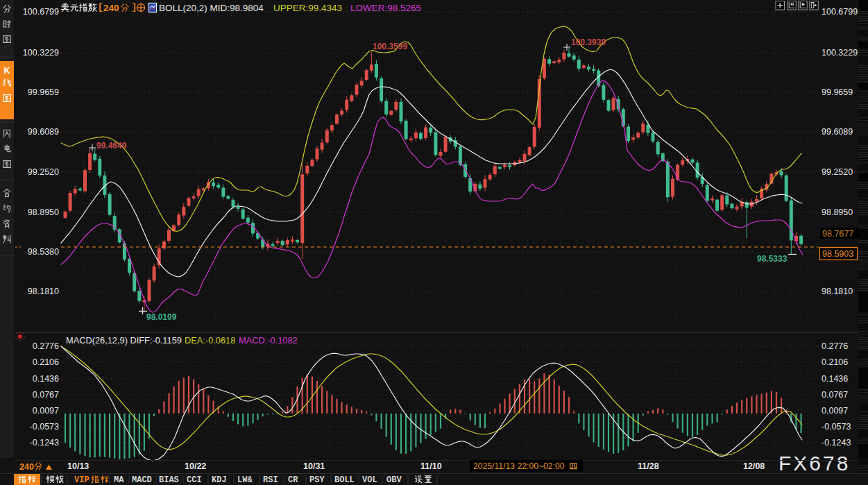  I want to click on svg-text: BOLL(20,2) MID:98.9804, so click(211, 8).